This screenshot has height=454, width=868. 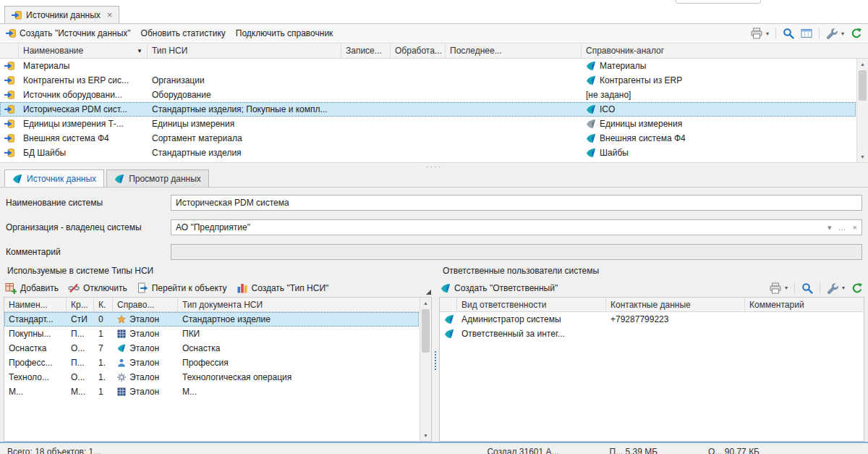 What do you see at coordinates (32, 288) in the screenshot?
I see `add-button: Добавить` at bounding box center [32, 288].